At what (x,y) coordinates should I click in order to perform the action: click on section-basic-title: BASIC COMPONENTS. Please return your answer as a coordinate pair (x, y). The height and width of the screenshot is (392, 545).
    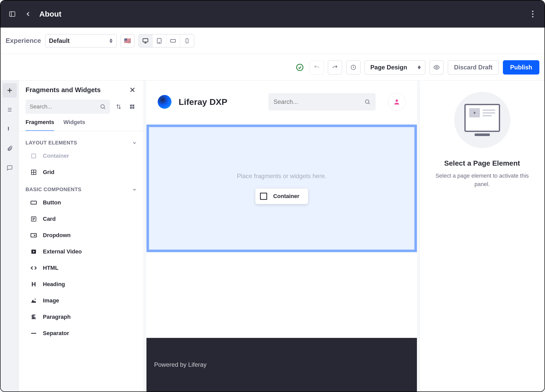
    Looking at the image, I should click on (54, 189).